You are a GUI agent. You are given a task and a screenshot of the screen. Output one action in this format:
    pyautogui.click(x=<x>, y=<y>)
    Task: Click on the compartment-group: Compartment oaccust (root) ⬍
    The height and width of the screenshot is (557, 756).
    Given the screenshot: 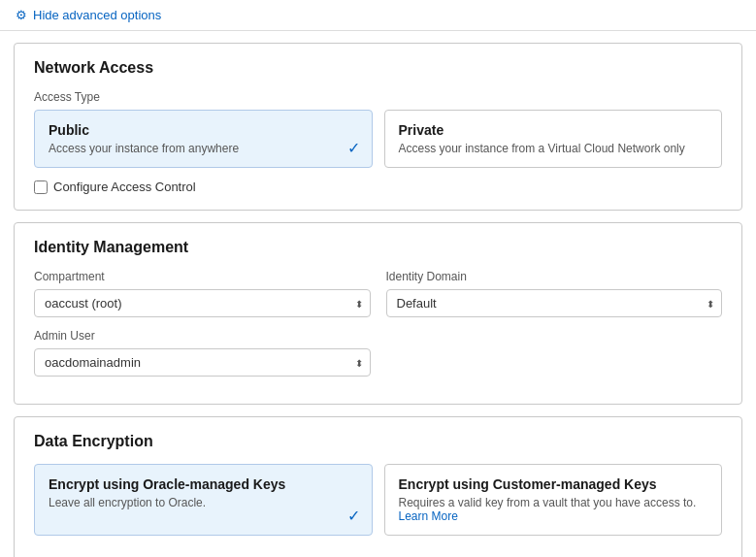 What is the action you would take?
    pyautogui.click(x=202, y=293)
    